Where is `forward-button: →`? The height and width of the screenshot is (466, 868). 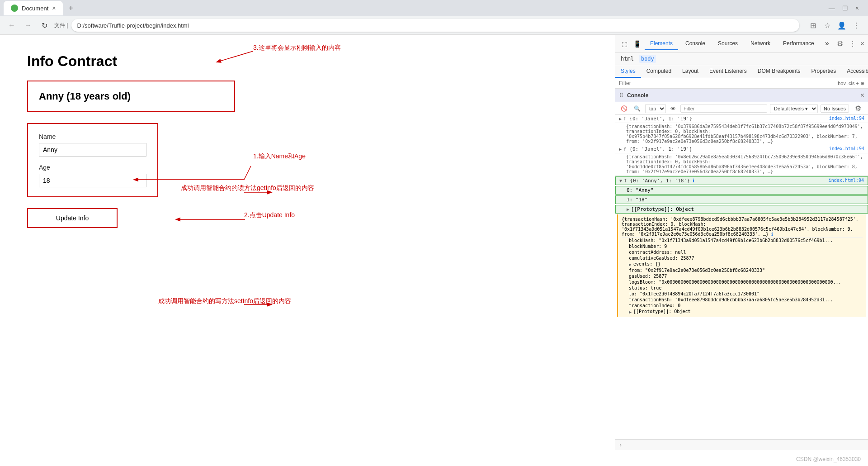 forward-button: → is located at coordinates (28, 25).